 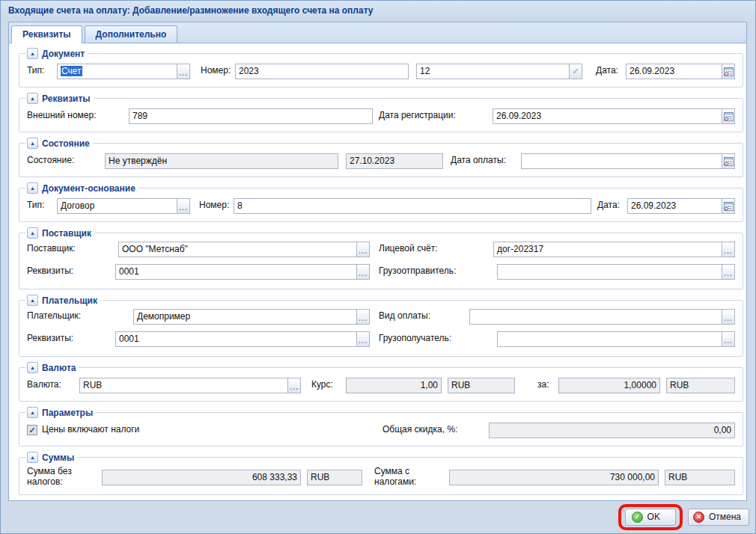 What do you see at coordinates (412, 206) in the screenshot?
I see `base-number-field: 8` at bounding box center [412, 206].